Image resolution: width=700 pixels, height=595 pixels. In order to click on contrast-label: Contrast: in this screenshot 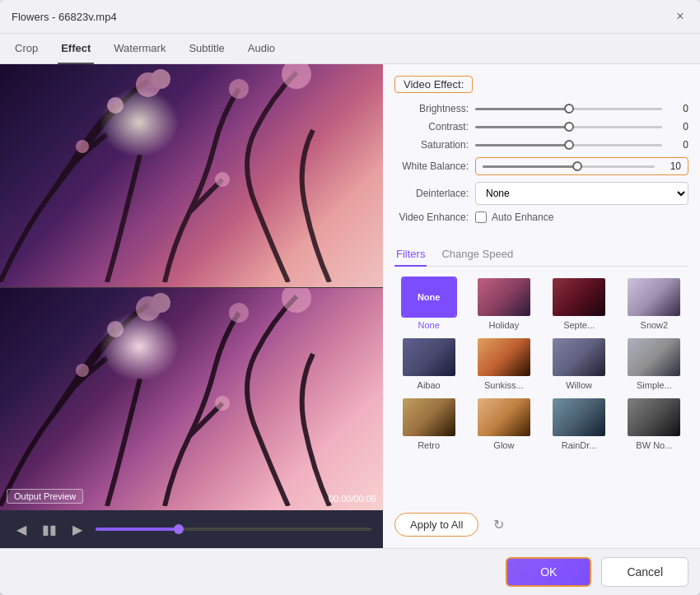, I will do `click(432, 127)`.